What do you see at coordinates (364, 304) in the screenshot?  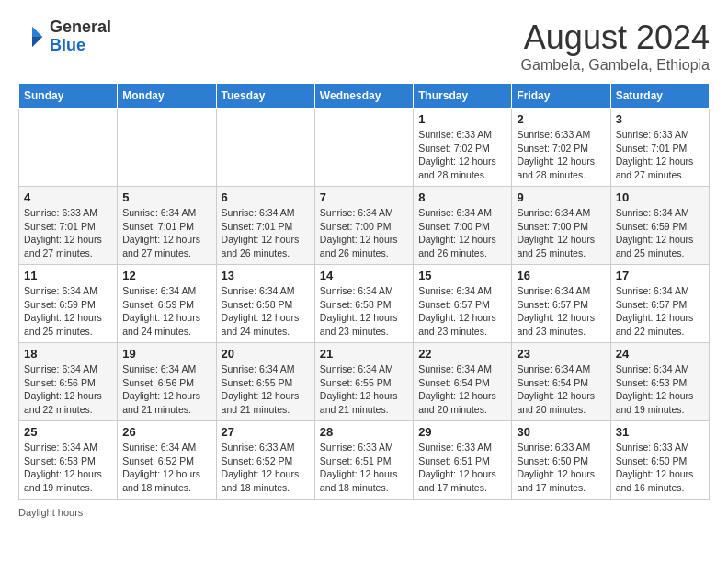 I see `calendar-week-row: 11Sunrise: 6:34 AMSunset: 6:59 PMDayligh…` at bounding box center [364, 304].